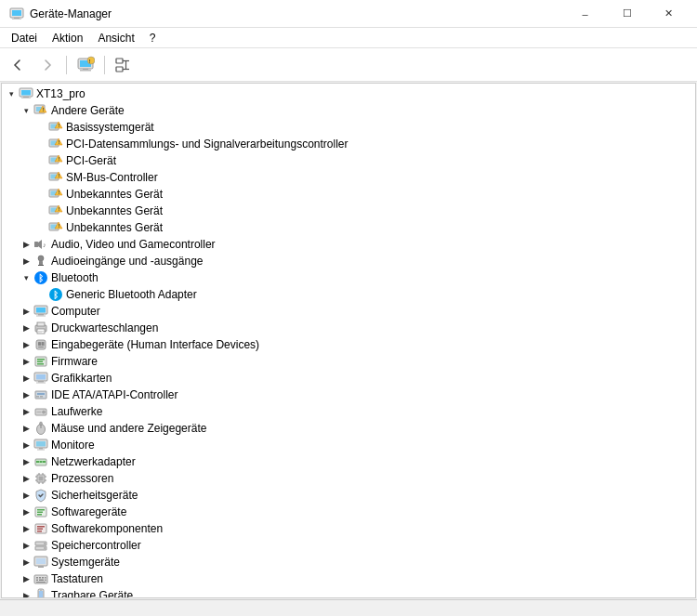 The width and height of the screenshot is (697, 616). What do you see at coordinates (26, 311) in the screenshot?
I see `computer-expander: ▶` at bounding box center [26, 311].